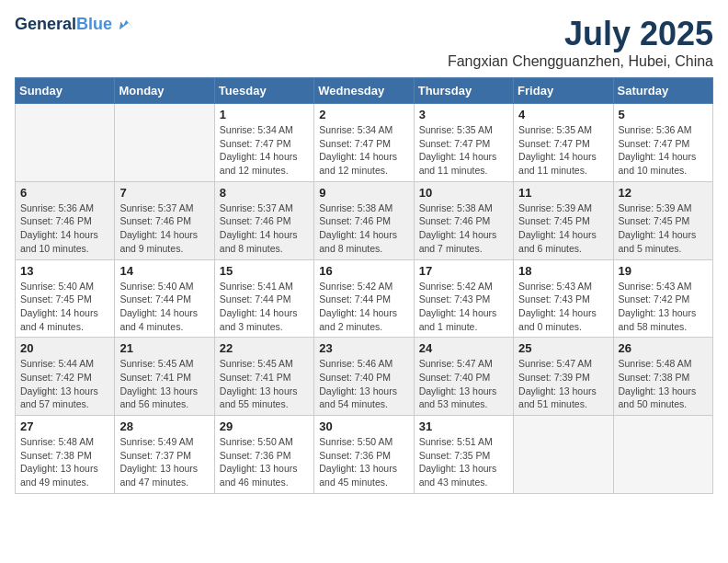 The image size is (728, 563). I want to click on calendar-cell: 31Sunrise: 5:51 AMSunset: 7:35 PMDayligh…, so click(463, 454).